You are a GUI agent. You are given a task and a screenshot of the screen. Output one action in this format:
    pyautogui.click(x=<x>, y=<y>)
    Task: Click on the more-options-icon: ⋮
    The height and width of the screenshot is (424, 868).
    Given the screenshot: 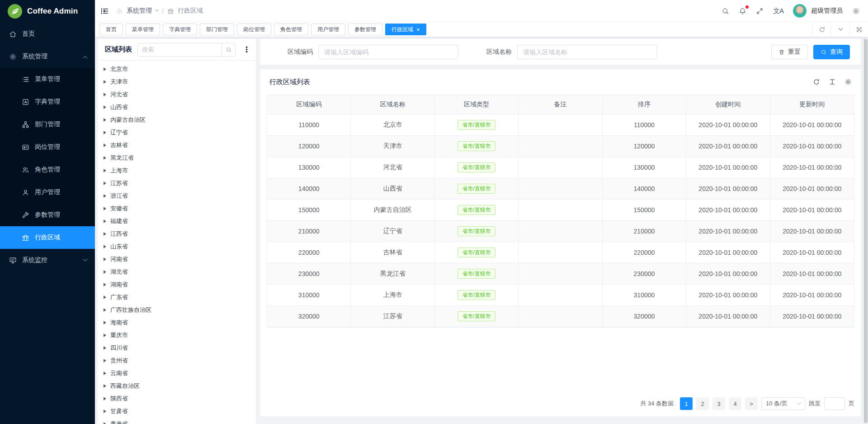 What is the action you would take?
    pyautogui.click(x=247, y=50)
    